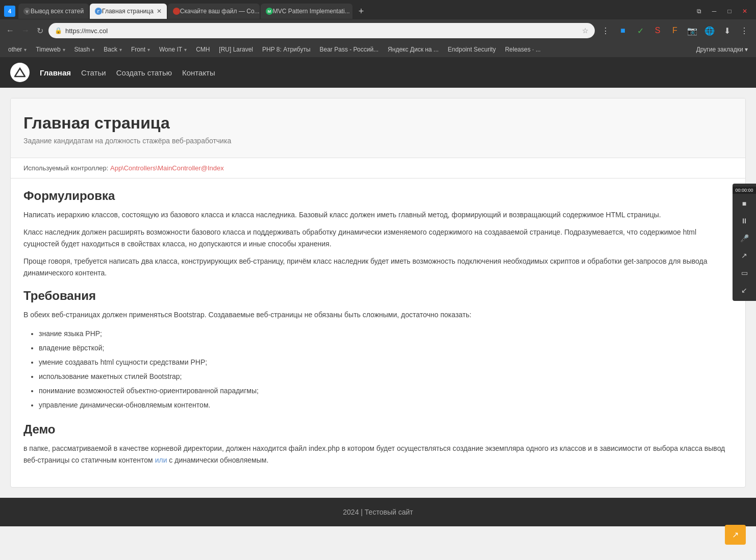 Image resolution: width=756 pixels, height=560 pixels. Describe the element at coordinates (66, 168) in the screenshot. I see `controller-prefix: Используемый контроллер:` at that location.